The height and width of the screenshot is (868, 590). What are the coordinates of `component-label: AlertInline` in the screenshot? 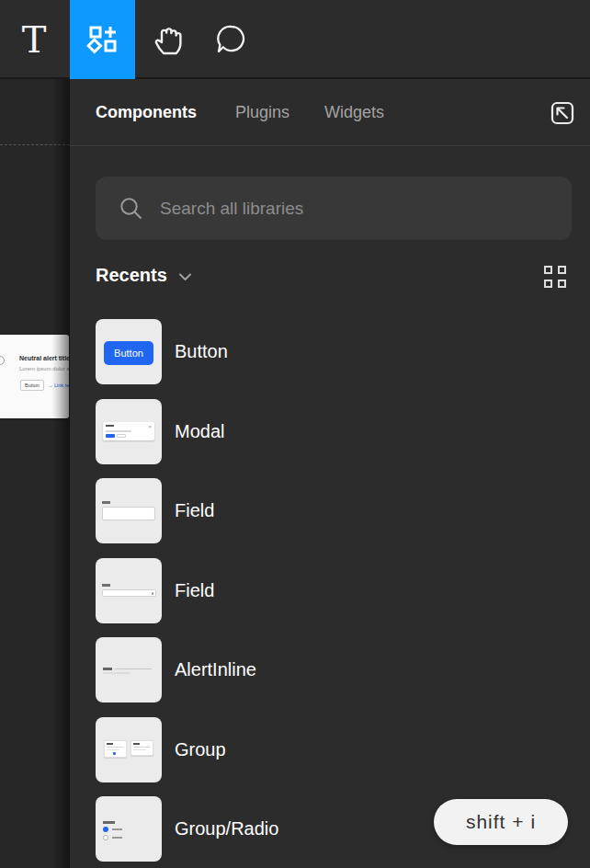 It's located at (215, 669).